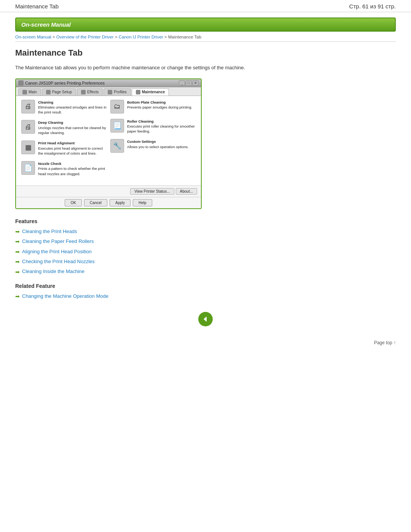  I want to click on nav-arrow-container, so click(206, 319).